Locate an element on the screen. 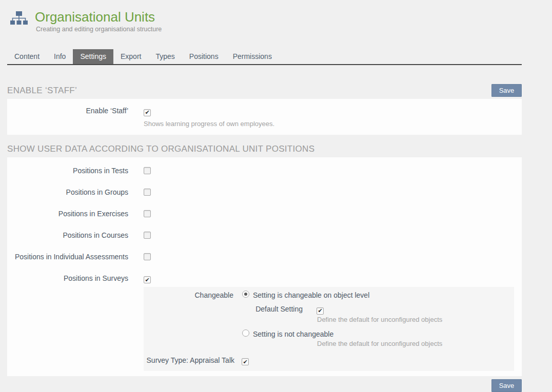 The width and height of the screenshot is (552, 392). positions-groups-label: Positions in Groups is located at coordinates (68, 193).